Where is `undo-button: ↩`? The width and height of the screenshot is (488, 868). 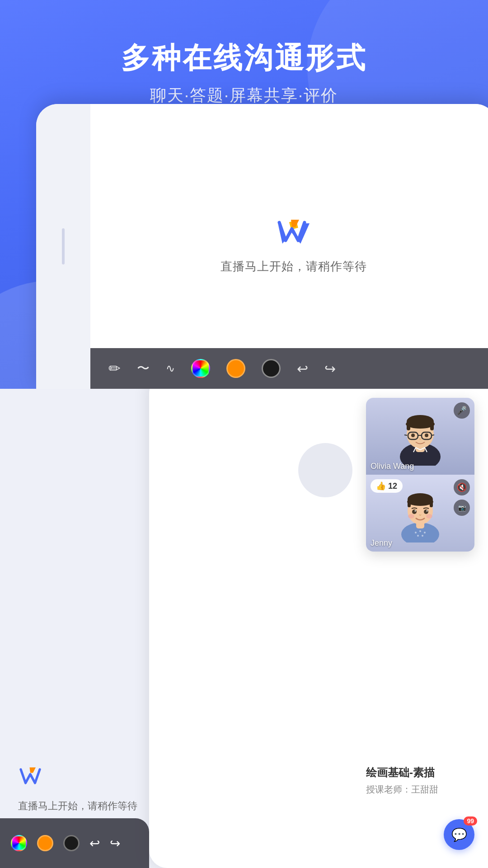 undo-button: ↩ is located at coordinates (303, 369).